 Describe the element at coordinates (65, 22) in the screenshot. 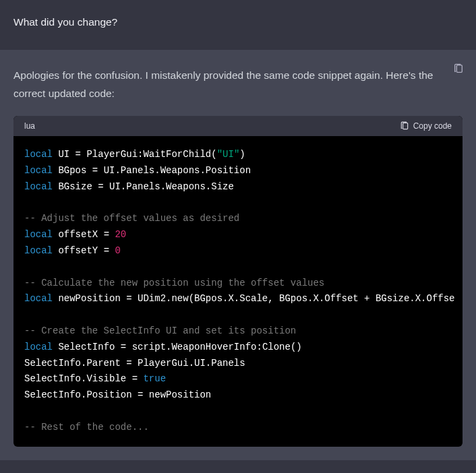

I see `user-message-text: What did you change?` at that location.